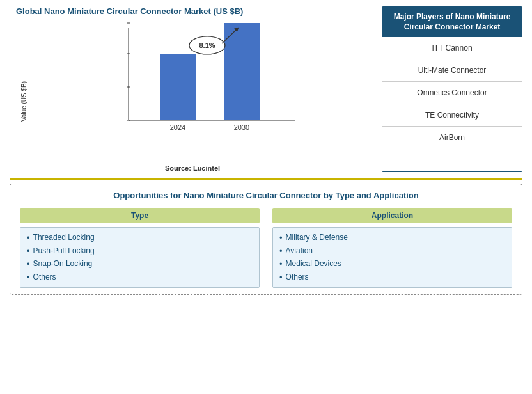 Image resolution: width=532 pixels, height=394 pixels. Describe the element at coordinates (139, 257) in the screenshot. I see `type-items: • Threaded Locking • Push-Pull Locking •…` at that location.